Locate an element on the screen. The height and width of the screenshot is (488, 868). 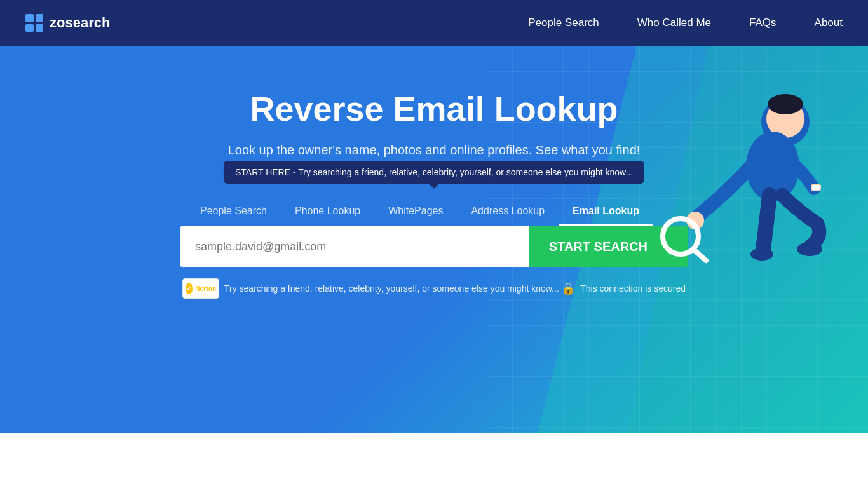
navbar: zosearch People Search Who Called Me FAQ… is located at coordinates (434, 23).